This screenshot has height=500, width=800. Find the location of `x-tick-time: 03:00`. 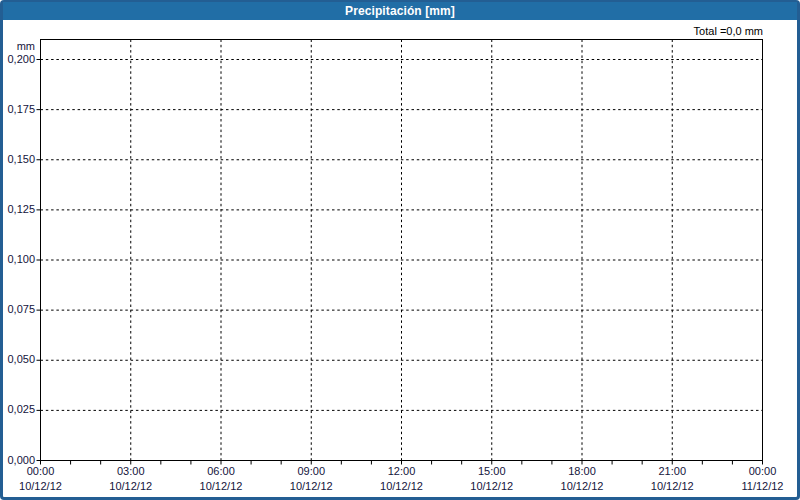

x-tick-time: 03:00 is located at coordinates (131, 472).